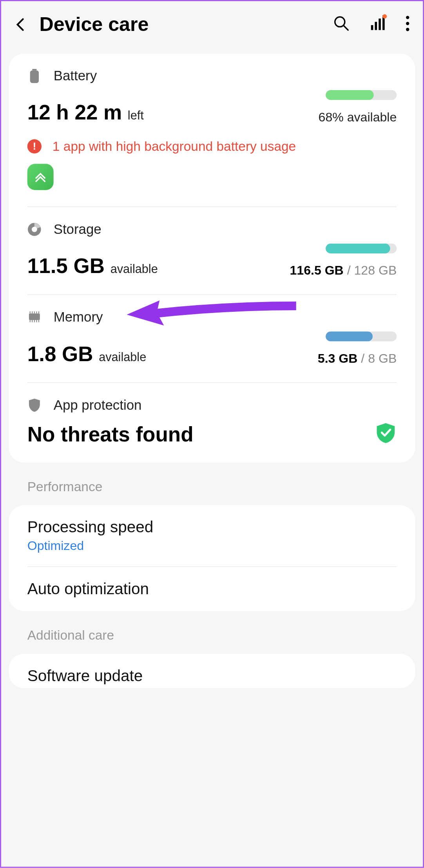 This screenshot has height=868, width=424. Describe the element at coordinates (134, 269) in the screenshot. I see `storage-suffix: available` at that location.